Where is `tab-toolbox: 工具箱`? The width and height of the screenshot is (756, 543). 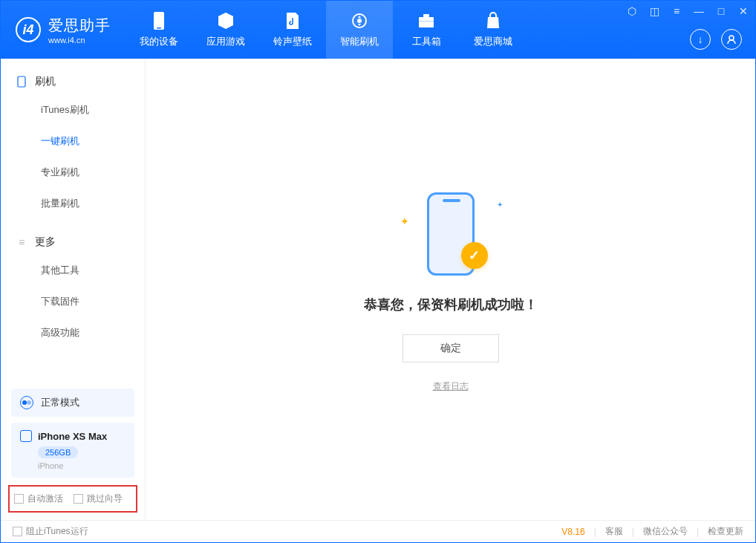
tab-toolbox: 工具箱 is located at coordinates (426, 30).